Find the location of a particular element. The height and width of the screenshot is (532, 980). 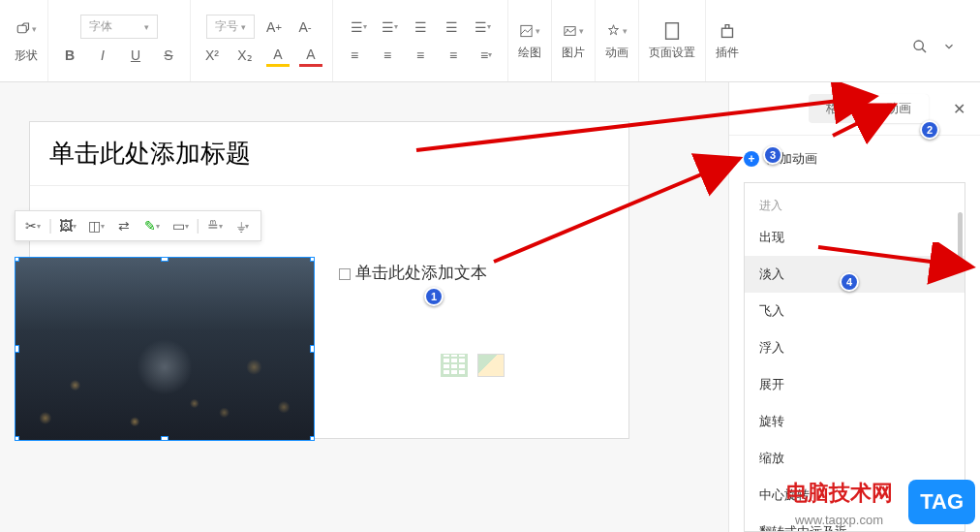

image-label: 图片 is located at coordinates (573, 52).